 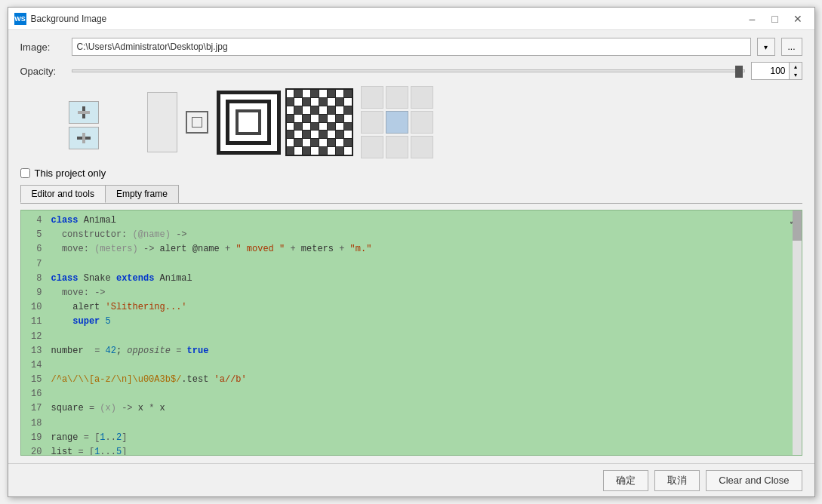 I want to click on browse-button: ..., so click(x=792, y=47).